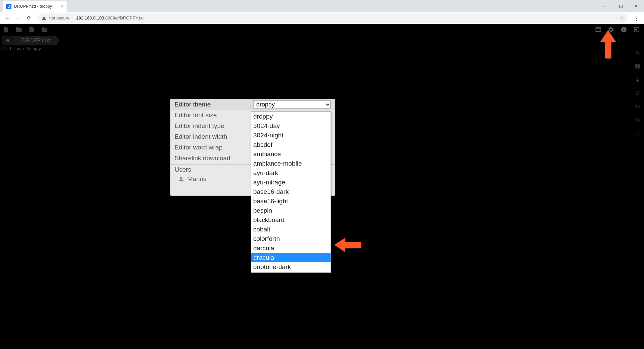 The image size is (644, 349). I want to click on address-row: ← → ⟳ Not secure | 192.168.0.108:8989/#/…, so click(322, 18).